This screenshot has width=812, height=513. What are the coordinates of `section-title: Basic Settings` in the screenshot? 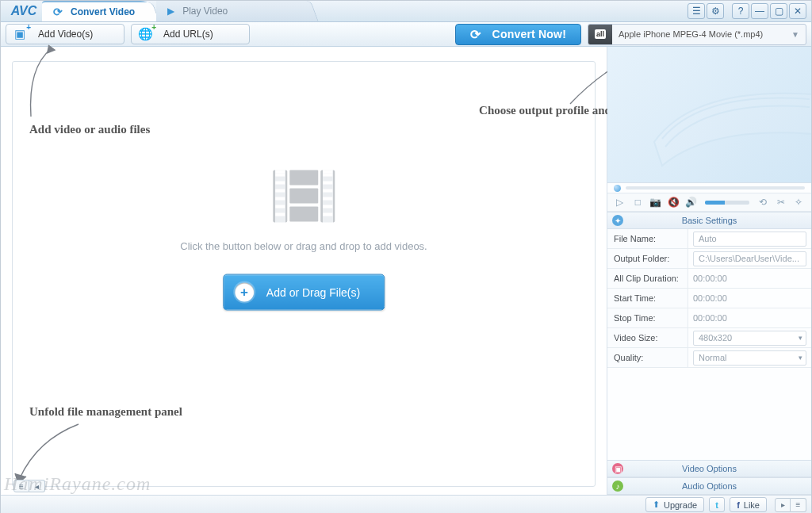 It's located at (710, 220).